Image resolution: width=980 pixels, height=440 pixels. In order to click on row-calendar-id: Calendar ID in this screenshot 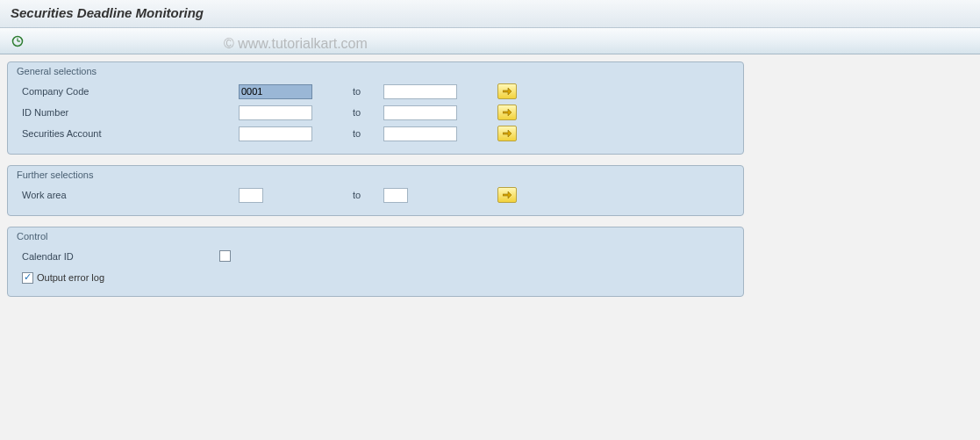, I will do `click(376, 256)`.